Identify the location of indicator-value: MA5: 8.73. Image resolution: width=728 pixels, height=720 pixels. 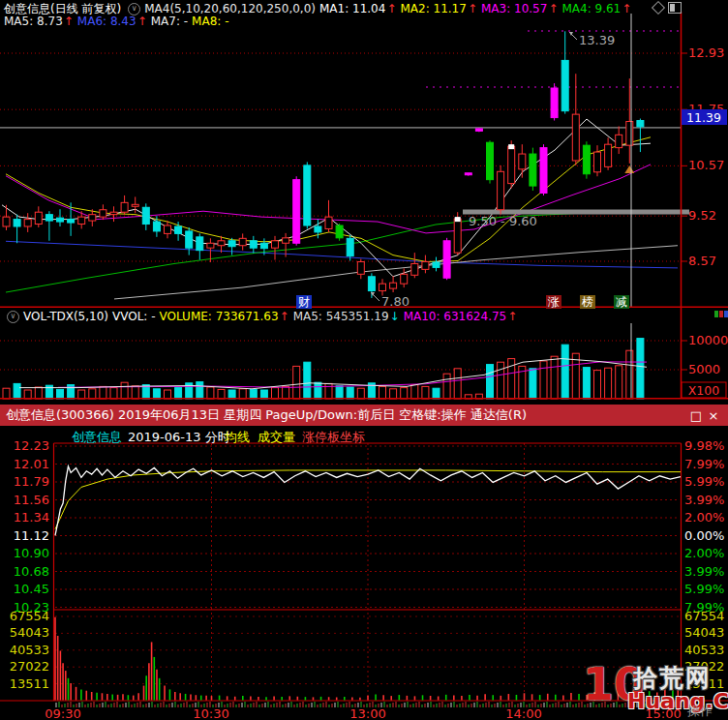
(33, 21).